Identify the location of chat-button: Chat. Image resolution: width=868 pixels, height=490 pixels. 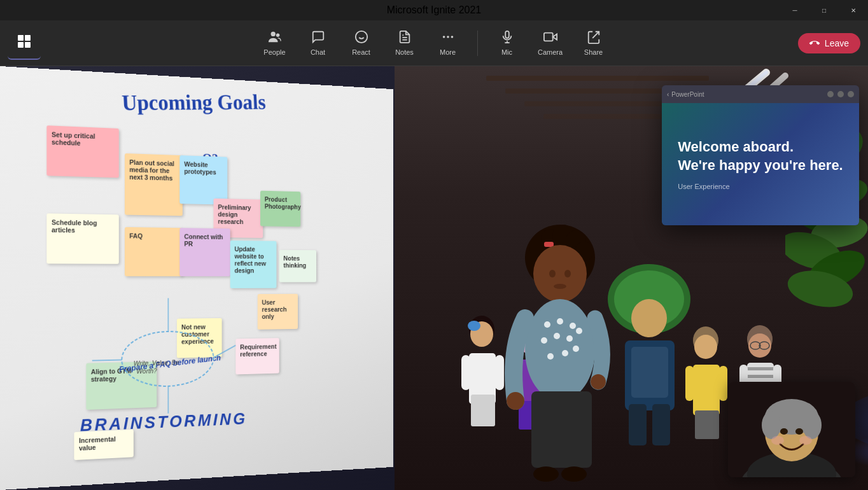
(318, 43).